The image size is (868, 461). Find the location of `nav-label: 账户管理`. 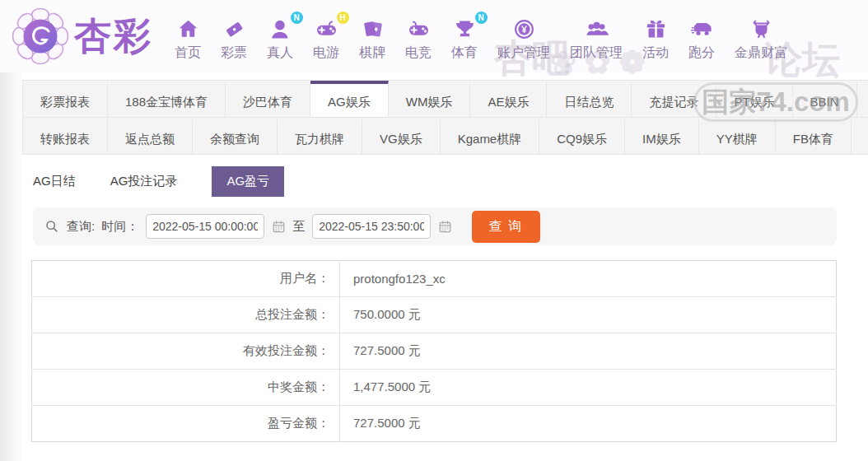

nav-label: 账户管理 is located at coordinates (524, 53).